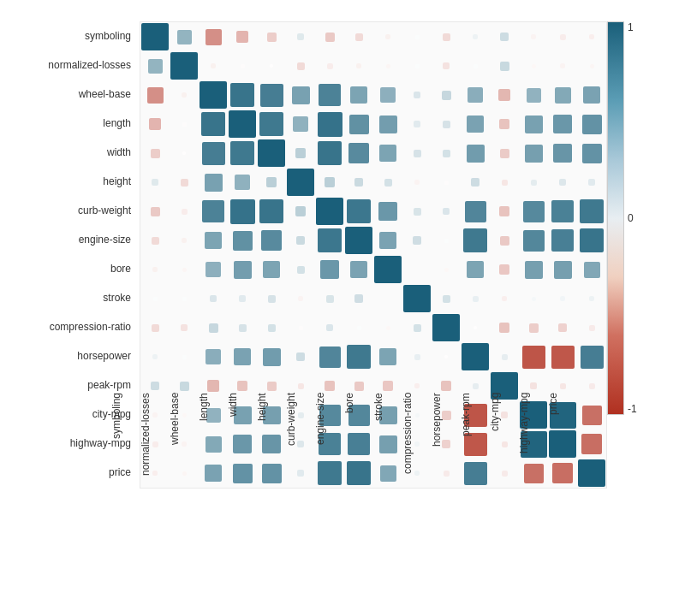 Image resolution: width=685 pixels, height=616 pixels. What do you see at coordinates (183, 441) in the screenshot?
I see `bottom-label-wheel-base: wheel-base` at bounding box center [183, 441].